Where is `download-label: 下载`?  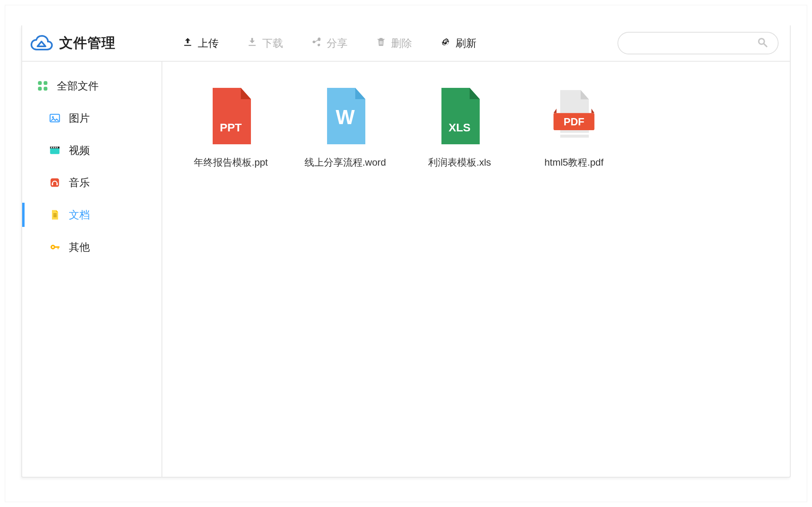
download-label: 下载 is located at coordinates (273, 44).